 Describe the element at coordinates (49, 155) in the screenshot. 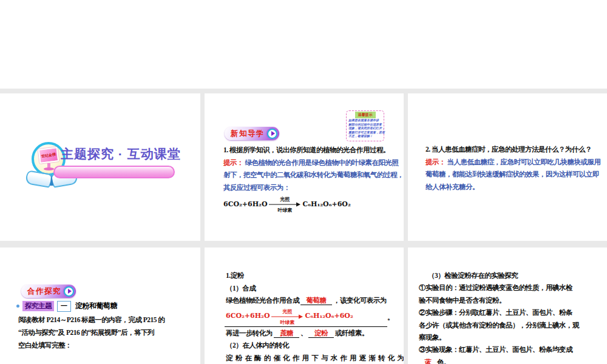

I see `logo-brand-text: 世纪金榜` at that location.